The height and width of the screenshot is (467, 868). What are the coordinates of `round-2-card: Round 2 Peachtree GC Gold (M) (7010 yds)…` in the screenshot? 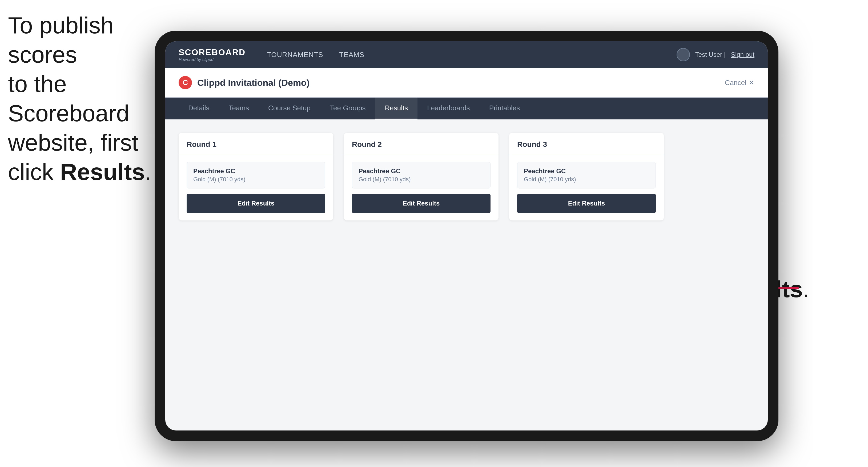 It's located at (421, 177).